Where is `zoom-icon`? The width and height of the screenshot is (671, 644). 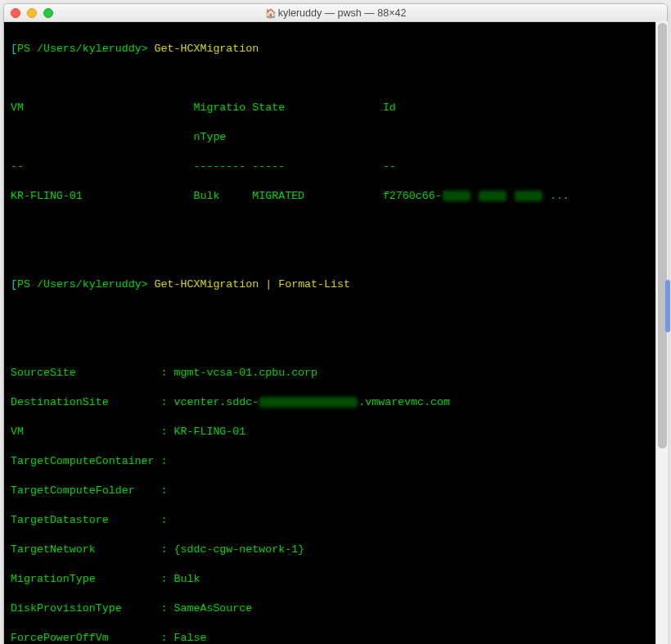
zoom-icon is located at coordinates (48, 13).